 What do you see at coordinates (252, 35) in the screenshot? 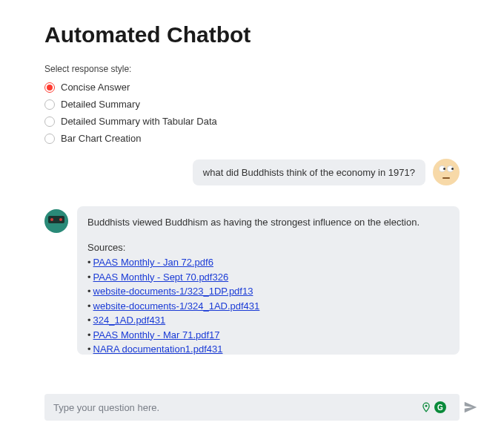
I see `page-title: Automated Chatbot` at bounding box center [252, 35].